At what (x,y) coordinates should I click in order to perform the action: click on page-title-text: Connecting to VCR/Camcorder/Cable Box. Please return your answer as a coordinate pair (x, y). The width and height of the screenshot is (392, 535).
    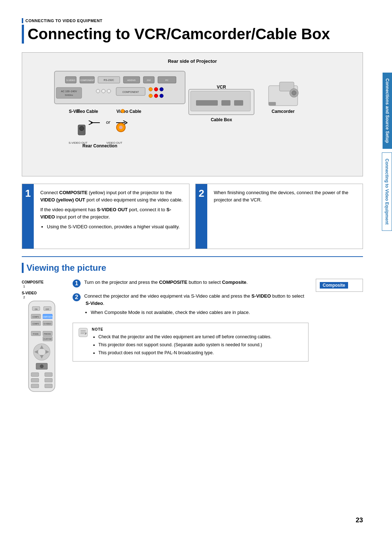
    Looking at the image, I should click on (179, 34).